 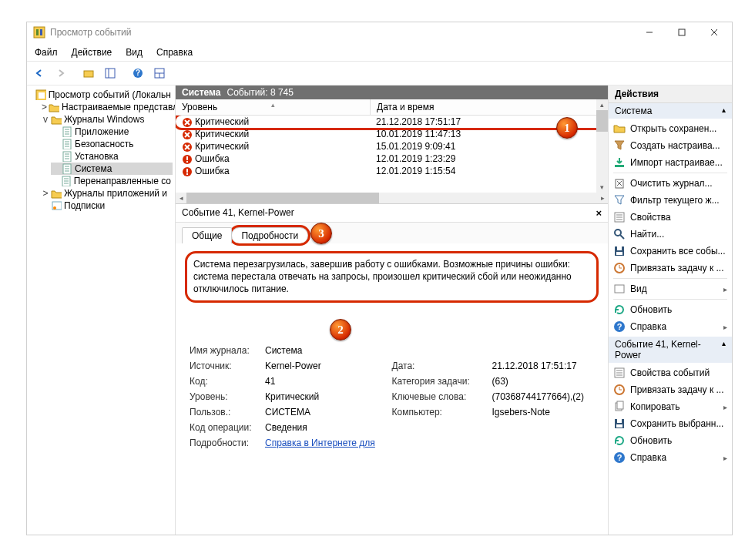 I want to click on sort-indicator-icon: ▴, so click(x=273, y=105).